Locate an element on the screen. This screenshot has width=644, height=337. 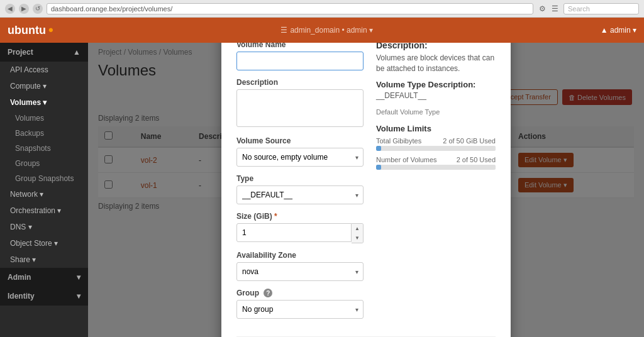
project-section: Project ▲ is located at coordinates (44, 52).